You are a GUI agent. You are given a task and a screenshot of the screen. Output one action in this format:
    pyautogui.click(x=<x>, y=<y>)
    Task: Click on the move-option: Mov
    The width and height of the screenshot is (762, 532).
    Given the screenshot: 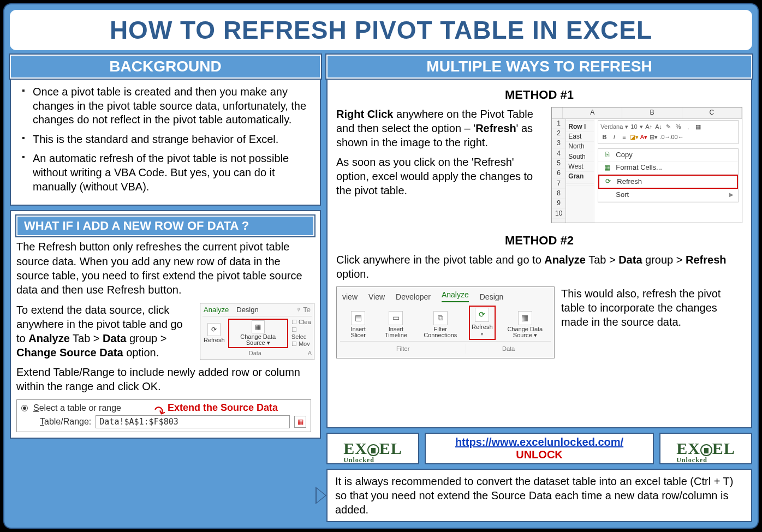 What is the action you would take?
    pyautogui.click(x=301, y=344)
    